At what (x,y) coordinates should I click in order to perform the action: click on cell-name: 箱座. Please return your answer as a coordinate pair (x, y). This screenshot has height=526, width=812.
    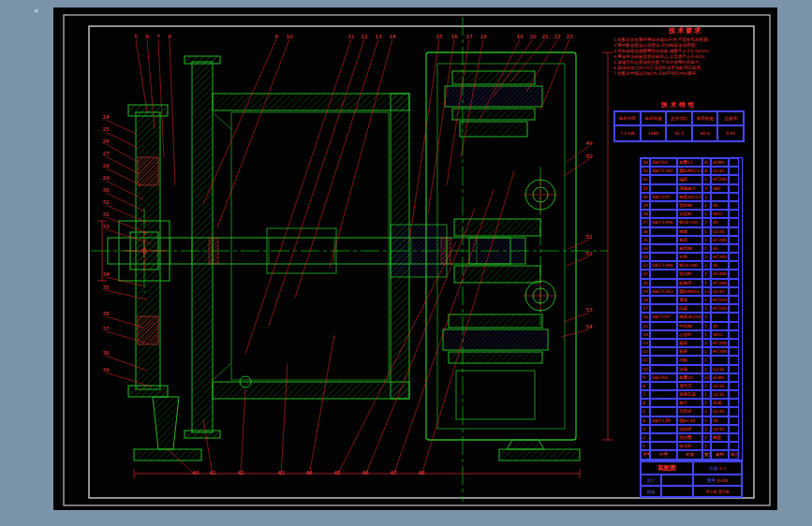
    Looking at the image, I should click on (689, 352).